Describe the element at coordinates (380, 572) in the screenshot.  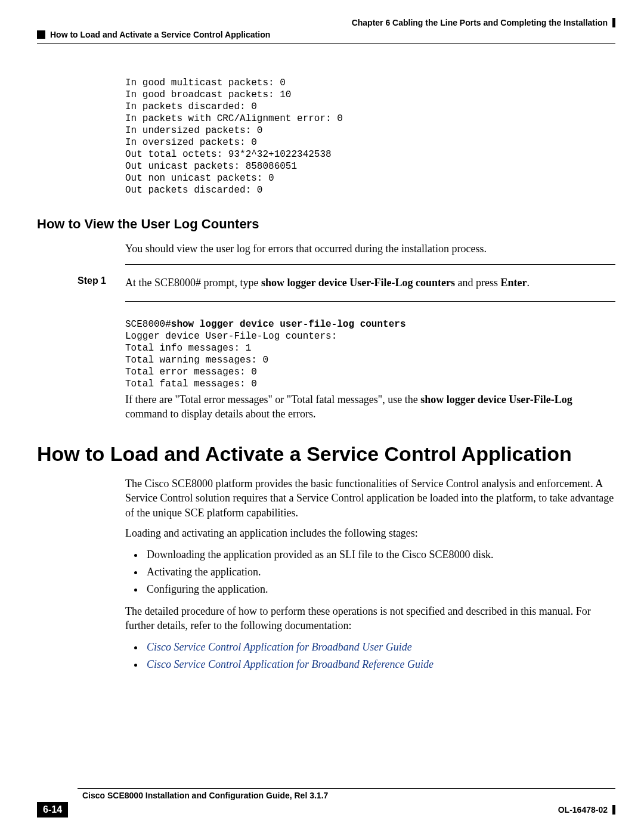
I see `stages-list: Downloading the application provided as …` at that location.